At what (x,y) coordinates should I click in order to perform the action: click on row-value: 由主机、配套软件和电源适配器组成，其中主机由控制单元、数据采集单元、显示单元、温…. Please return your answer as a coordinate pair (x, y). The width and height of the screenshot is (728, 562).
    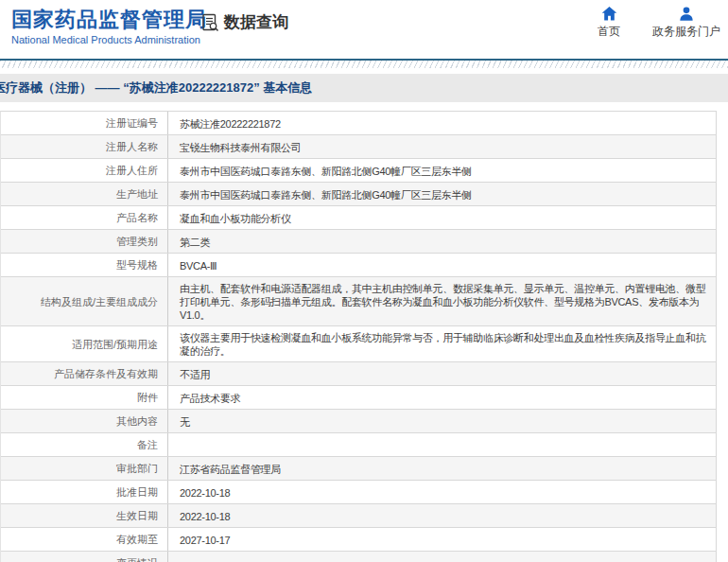
    Looking at the image, I should click on (442, 301).